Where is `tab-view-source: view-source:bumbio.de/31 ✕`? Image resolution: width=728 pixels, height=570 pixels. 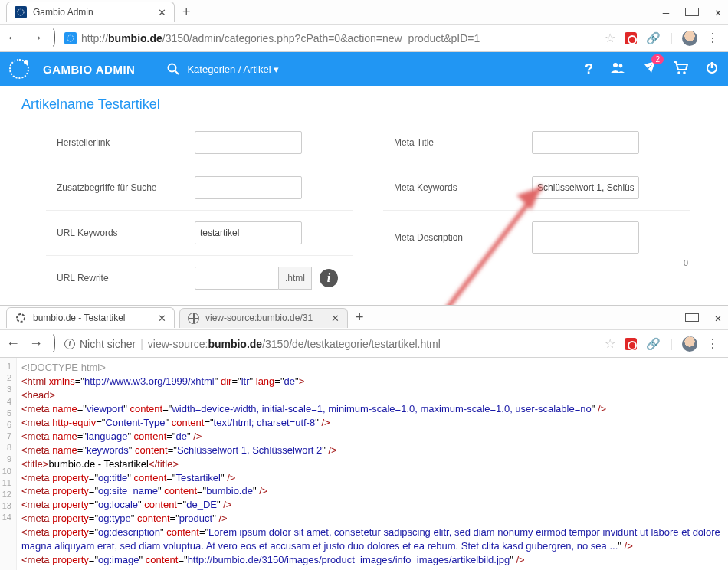
tab-view-source: view-source:bumbio.de/31 ✕ is located at coordinates (264, 318).